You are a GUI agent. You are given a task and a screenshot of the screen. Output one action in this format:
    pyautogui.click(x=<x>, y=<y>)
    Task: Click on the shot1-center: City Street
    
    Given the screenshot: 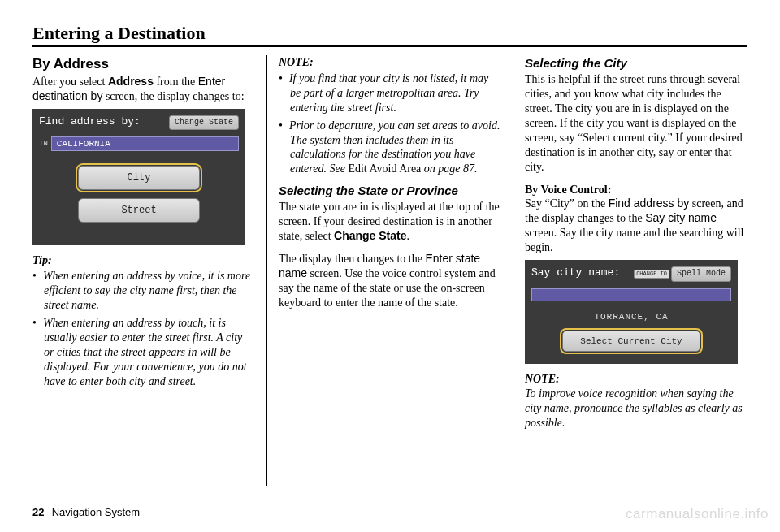 What is the action you would take?
    pyautogui.click(x=139, y=194)
    